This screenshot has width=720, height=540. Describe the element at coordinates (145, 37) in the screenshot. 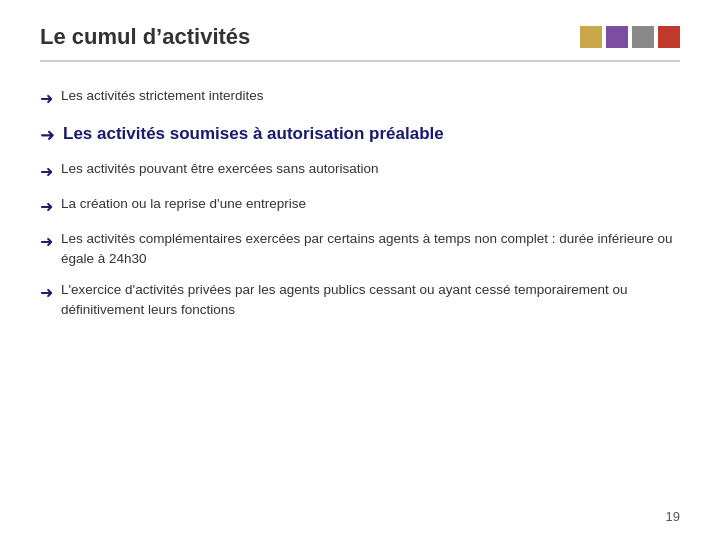

I see `slide-title: Le cumul d’activités` at that location.